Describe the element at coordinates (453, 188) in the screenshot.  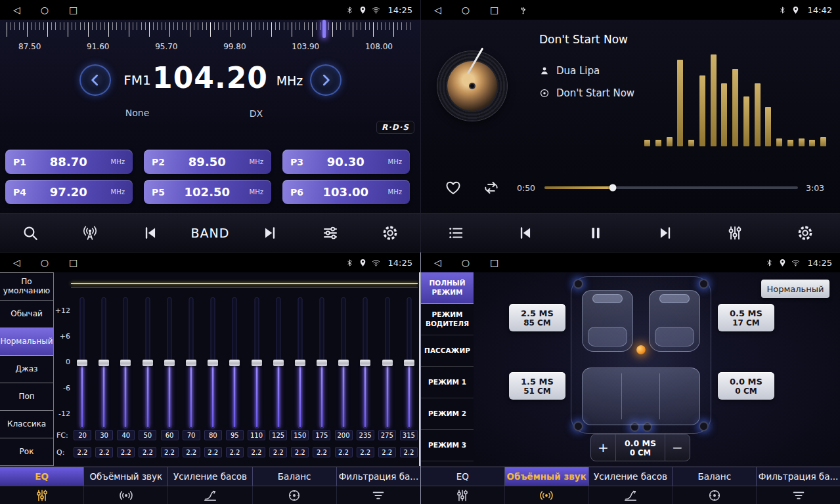
I see `favorite-heart-icon` at that location.